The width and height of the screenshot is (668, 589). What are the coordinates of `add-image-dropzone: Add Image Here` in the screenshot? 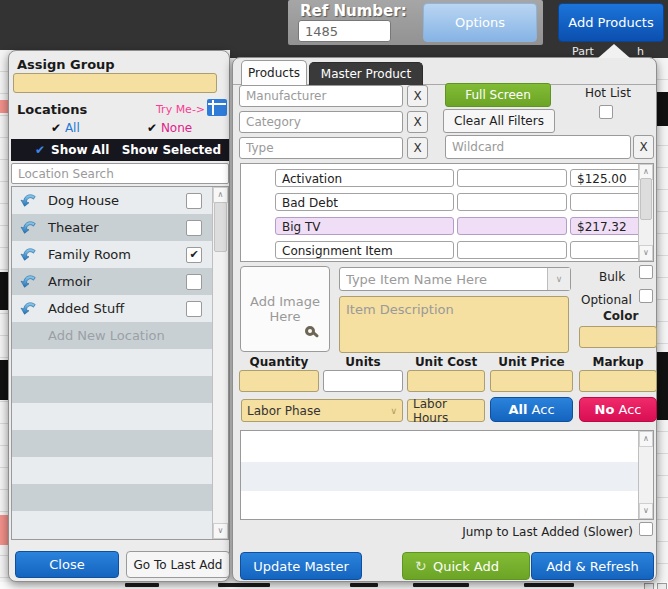 It's located at (285, 309).